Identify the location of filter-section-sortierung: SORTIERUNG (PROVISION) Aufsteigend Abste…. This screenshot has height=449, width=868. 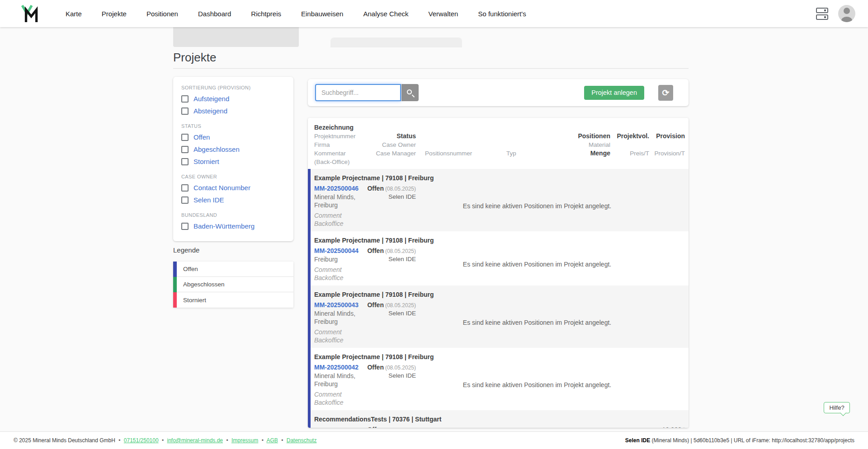
(233, 101).